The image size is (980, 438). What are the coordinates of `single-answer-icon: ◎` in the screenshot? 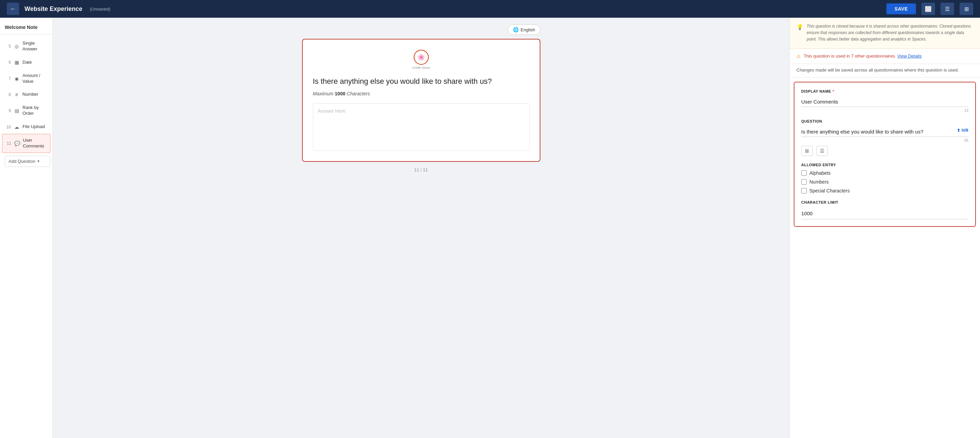 It's located at (17, 46).